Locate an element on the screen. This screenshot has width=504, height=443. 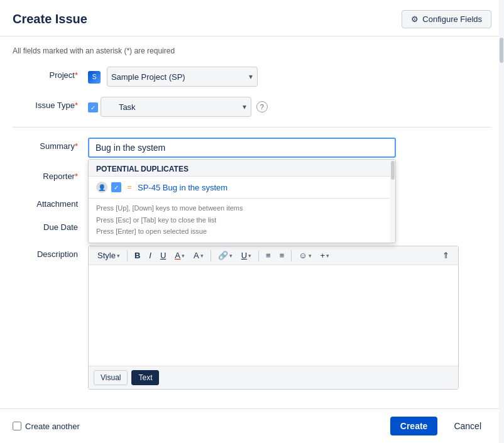
autocomplete-item-text: SP-45 Bug in the system is located at coordinates (182, 187).